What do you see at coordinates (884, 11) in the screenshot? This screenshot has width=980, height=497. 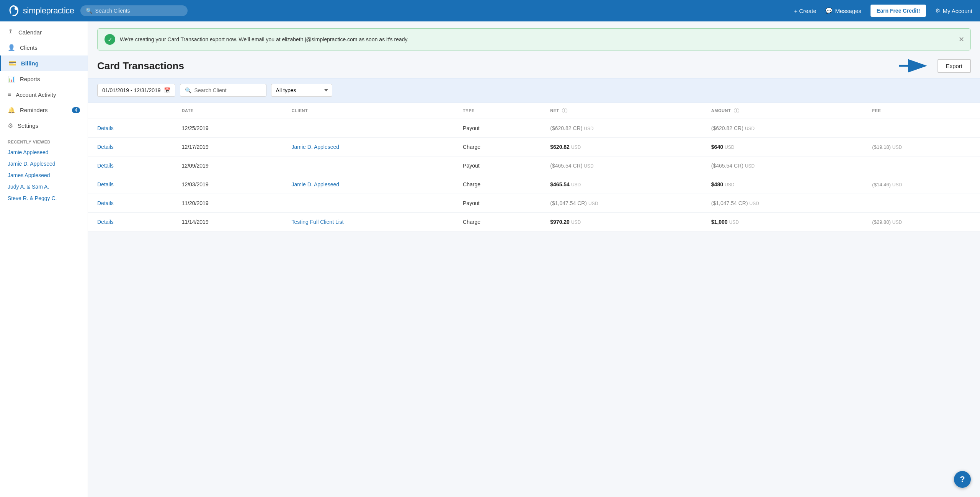 I see `nav-actions: + Create 💬 Messages Earn Free Credit! ⚙ …` at bounding box center [884, 11].